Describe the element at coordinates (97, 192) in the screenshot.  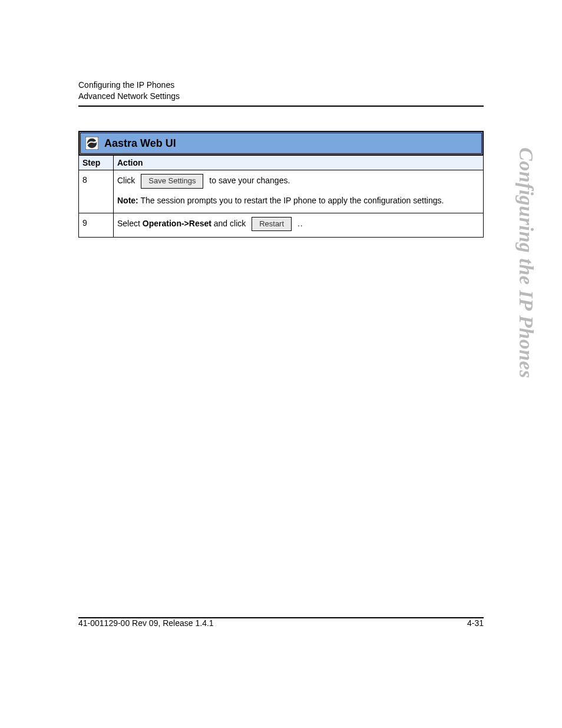
I see `step-cell: 8` at that location.